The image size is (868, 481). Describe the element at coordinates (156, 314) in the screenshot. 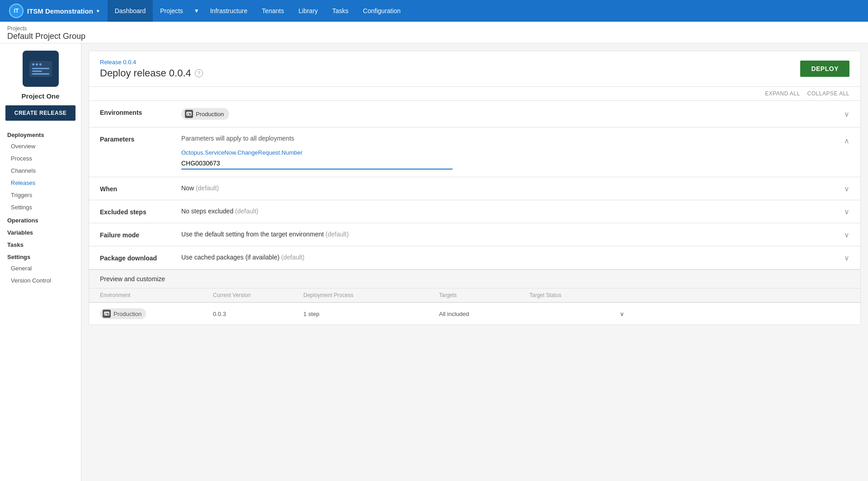

I see `row-environment: Production` at that location.